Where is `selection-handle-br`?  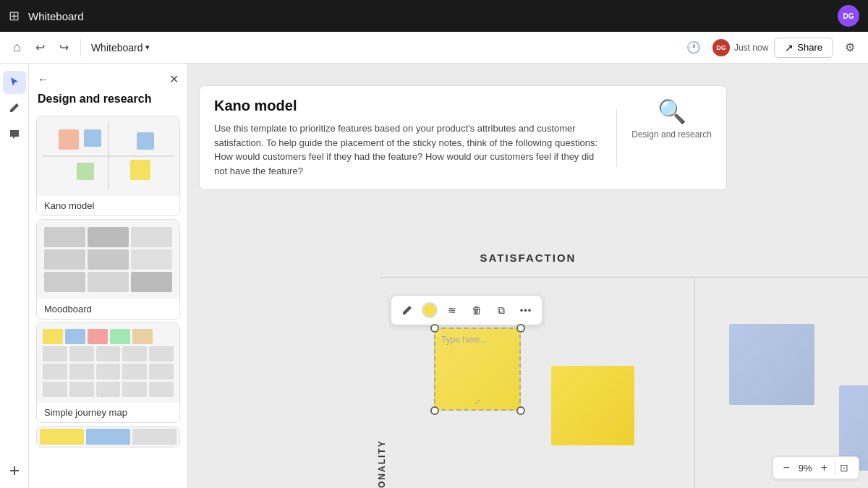
selection-handle-br is located at coordinates (521, 411).